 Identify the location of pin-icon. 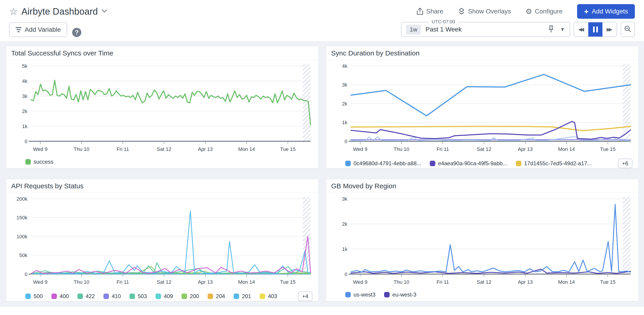
(551, 29).